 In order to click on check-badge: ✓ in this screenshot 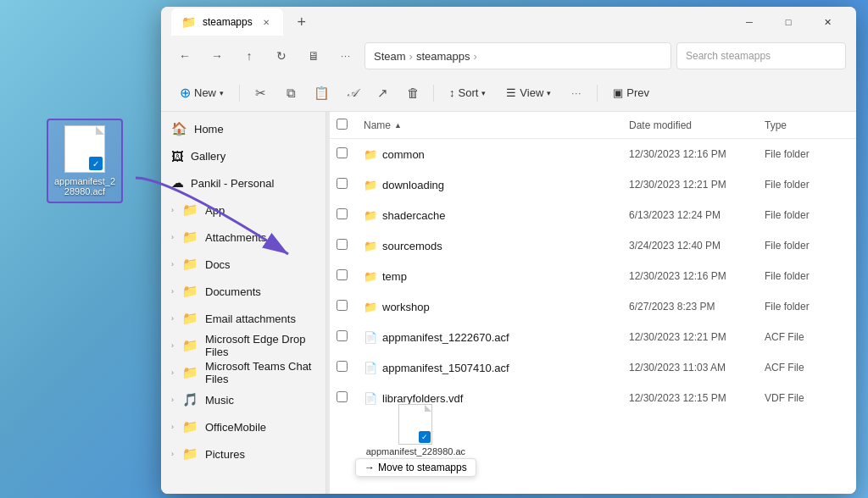, I will do `click(96, 163)`.